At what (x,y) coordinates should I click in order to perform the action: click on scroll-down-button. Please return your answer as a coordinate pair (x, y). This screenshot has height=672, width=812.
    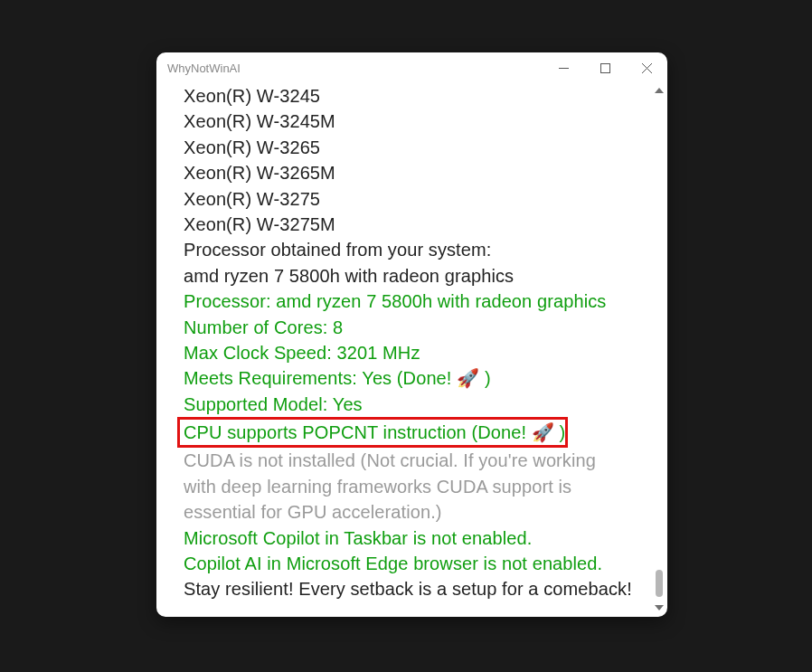
    Looking at the image, I should click on (659, 608).